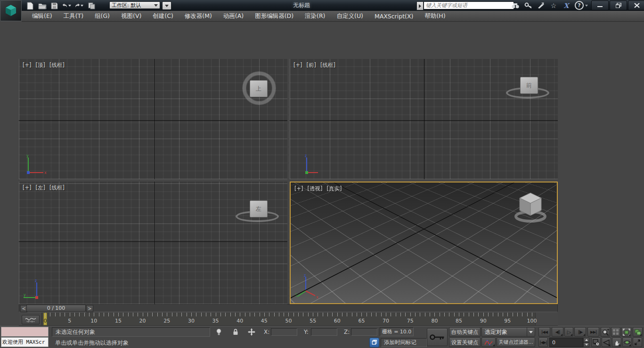 The width and height of the screenshot is (644, 348). I want to click on search-binoculars-icon, so click(515, 6).